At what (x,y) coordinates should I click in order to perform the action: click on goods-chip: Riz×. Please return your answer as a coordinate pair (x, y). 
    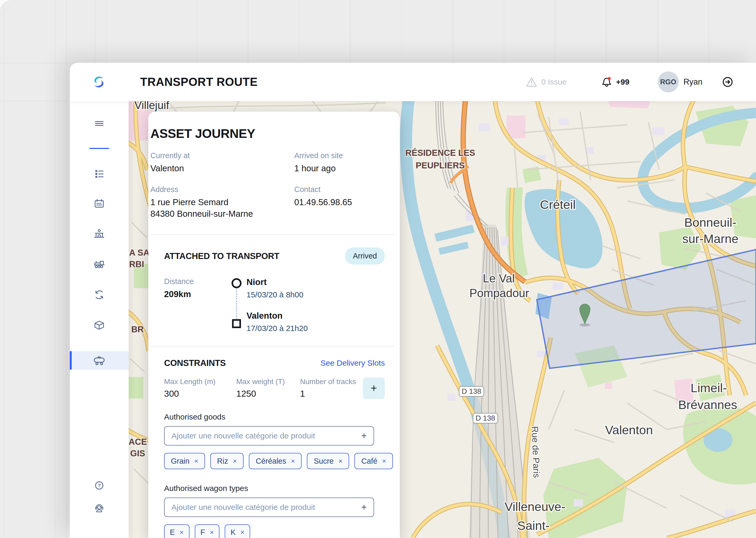
    Looking at the image, I should click on (227, 461).